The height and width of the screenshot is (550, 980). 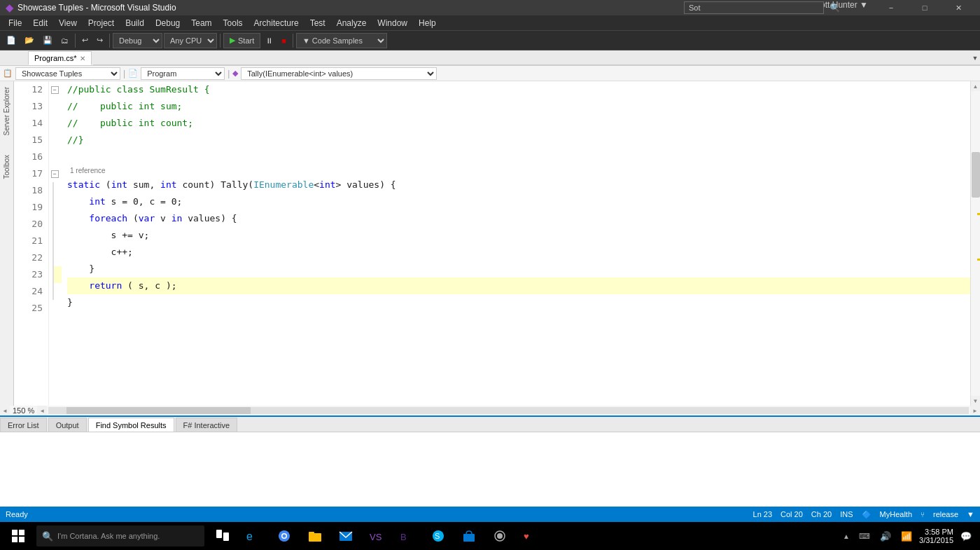 I want to click on scroll-up-button: ▲, so click(x=976, y=86).